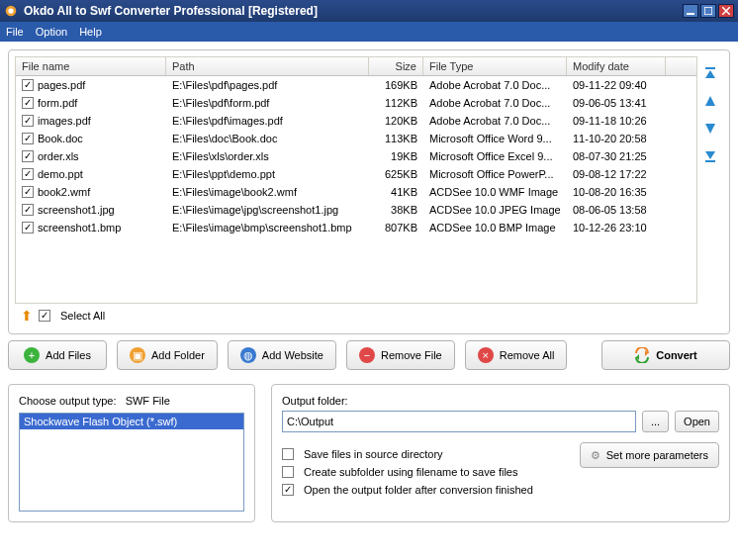 The image size is (738, 560). Describe the element at coordinates (616, 66) in the screenshot. I see `col-date: Modify date` at that location.